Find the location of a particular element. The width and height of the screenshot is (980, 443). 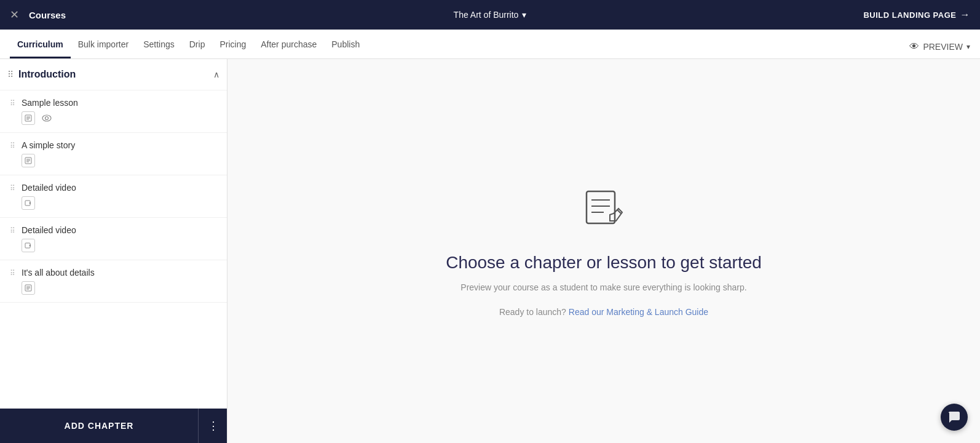

lesson-item: ⠿ A simple story is located at coordinates (113, 154).